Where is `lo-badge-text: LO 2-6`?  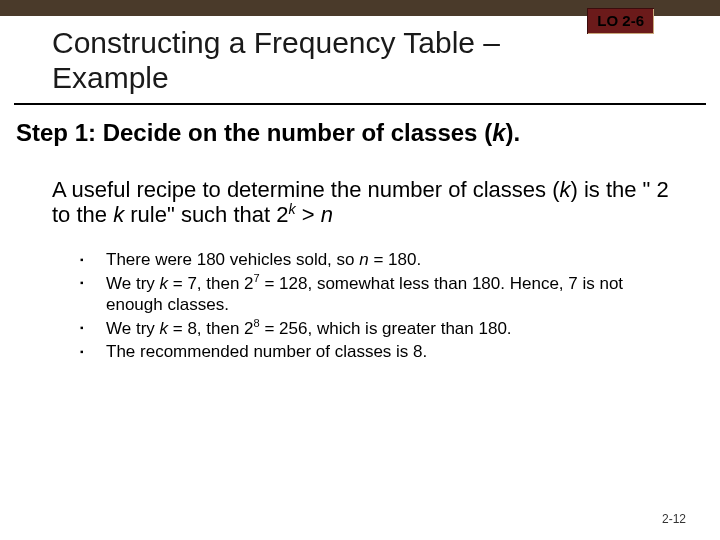
lo-badge-text: LO 2-6 is located at coordinates (620, 20).